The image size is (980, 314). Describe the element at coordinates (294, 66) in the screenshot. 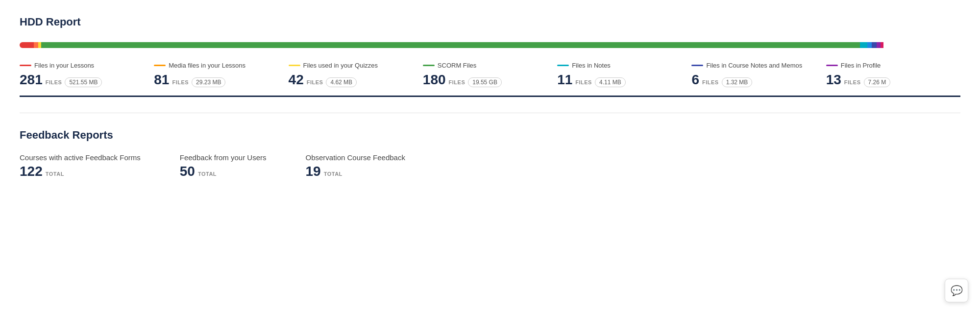

I see `stat-color-indicator-files-quizzes` at that location.